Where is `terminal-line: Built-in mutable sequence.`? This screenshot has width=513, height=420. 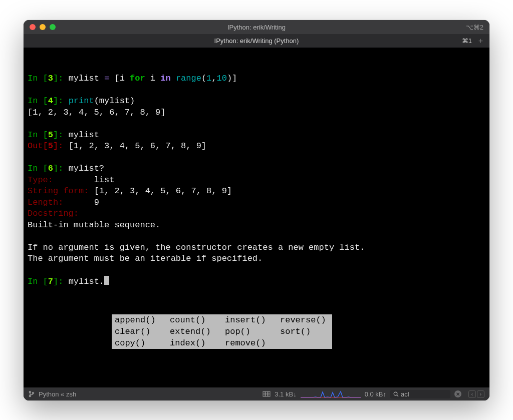
terminal-line: Built-in mutable sequence. is located at coordinates (256, 225).